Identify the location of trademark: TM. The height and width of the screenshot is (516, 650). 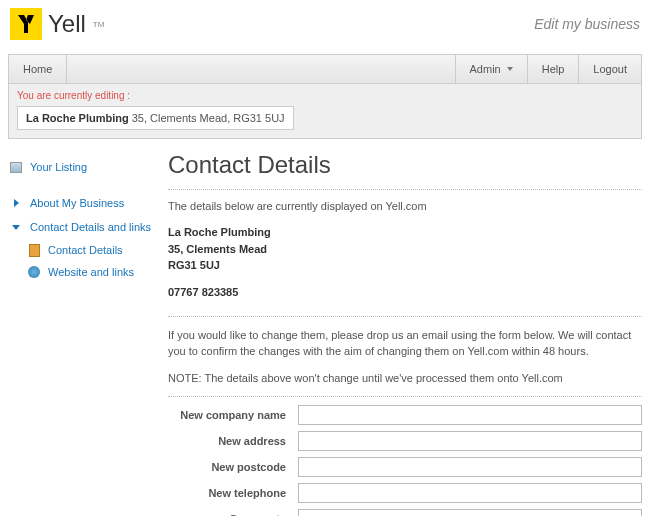
(99, 24).